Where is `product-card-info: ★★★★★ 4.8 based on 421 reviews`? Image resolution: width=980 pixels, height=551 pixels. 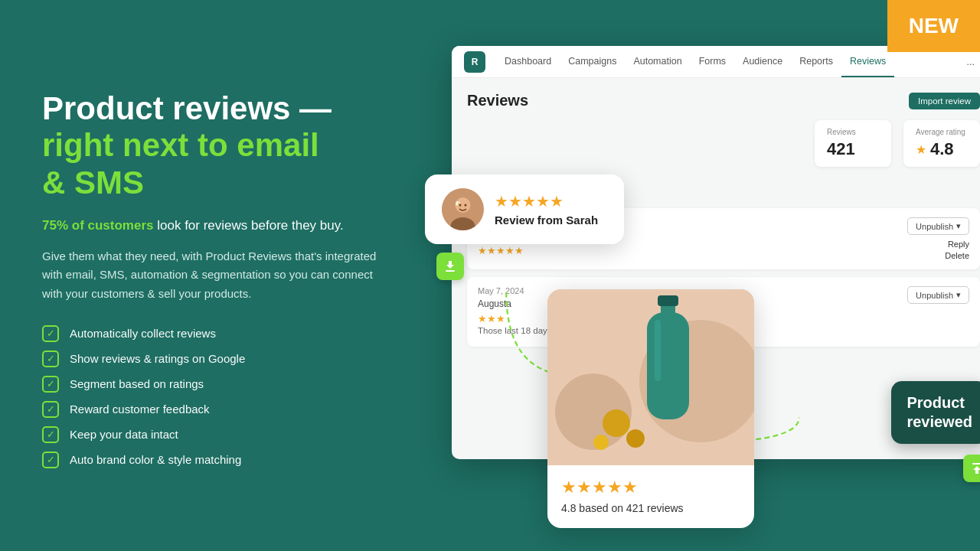
product-card-info: ★★★★★ 4.8 based on 421 reviews is located at coordinates (651, 497).